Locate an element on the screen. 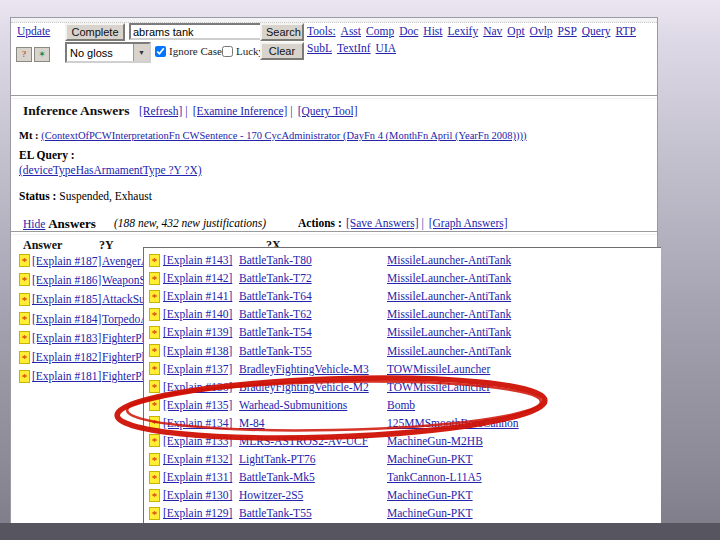  toolbar-link: PSP is located at coordinates (568, 31).